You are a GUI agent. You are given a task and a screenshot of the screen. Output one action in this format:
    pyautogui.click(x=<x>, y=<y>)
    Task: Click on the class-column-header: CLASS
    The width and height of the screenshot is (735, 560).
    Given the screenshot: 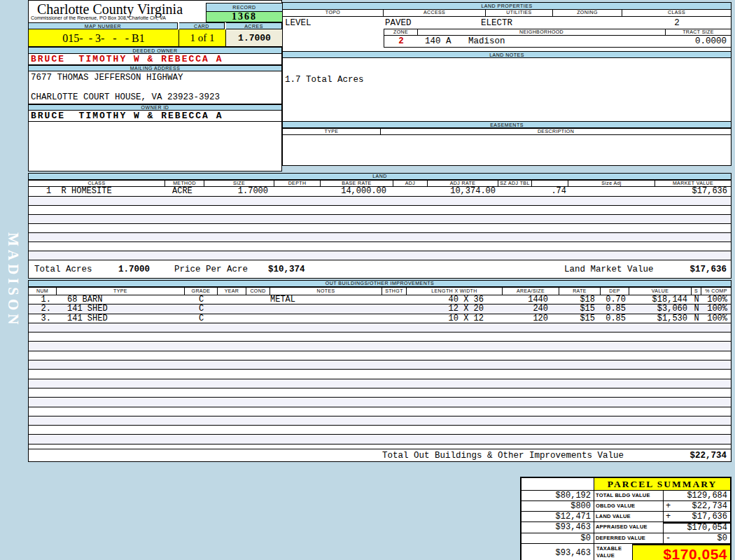 What is the action you would take?
    pyautogui.click(x=676, y=13)
    